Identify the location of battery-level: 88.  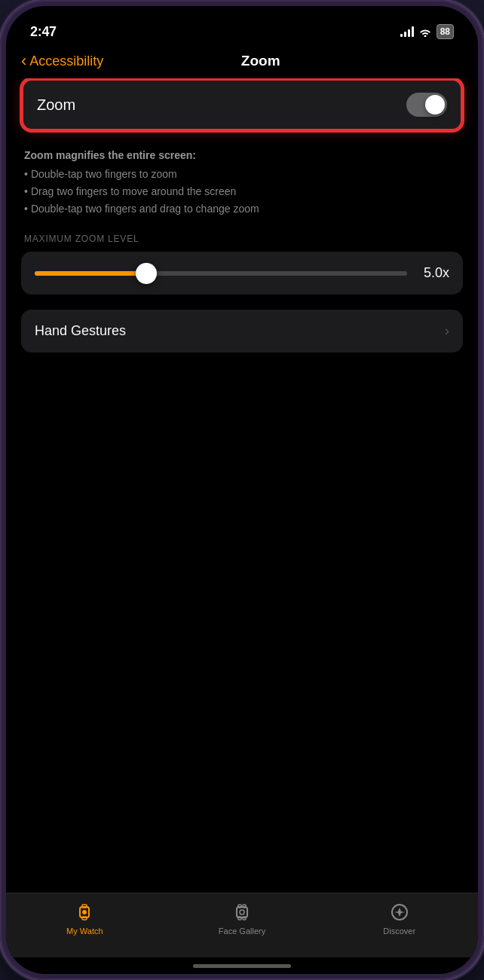
(445, 32).